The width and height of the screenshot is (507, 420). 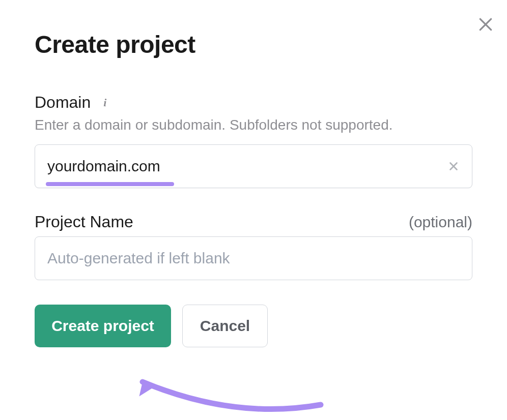 I want to click on domain-highlight-underline, so click(x=110, y=184).